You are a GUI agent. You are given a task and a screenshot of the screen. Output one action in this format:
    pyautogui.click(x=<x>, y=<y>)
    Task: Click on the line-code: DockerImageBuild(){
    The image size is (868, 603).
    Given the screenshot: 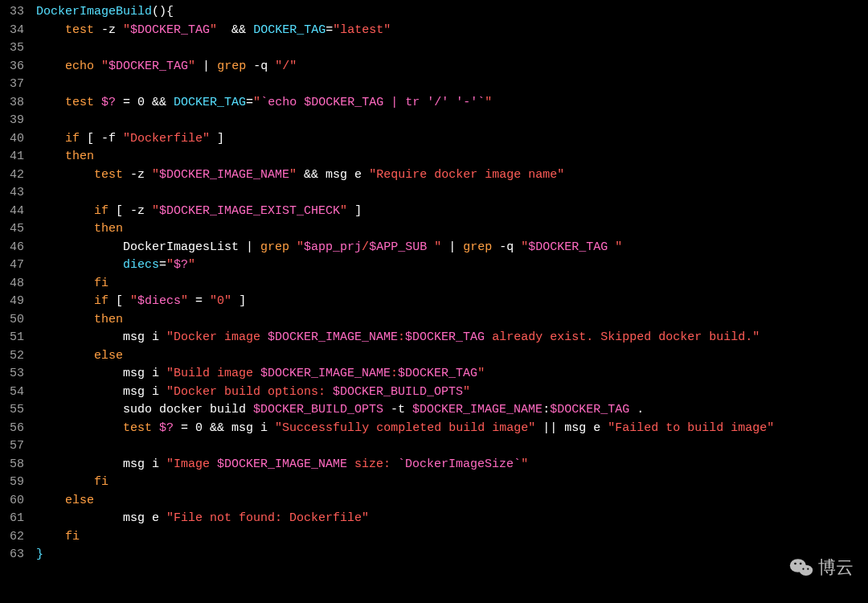 What is the action you would take?
    pyautogui.click(x=448, y=13)
    